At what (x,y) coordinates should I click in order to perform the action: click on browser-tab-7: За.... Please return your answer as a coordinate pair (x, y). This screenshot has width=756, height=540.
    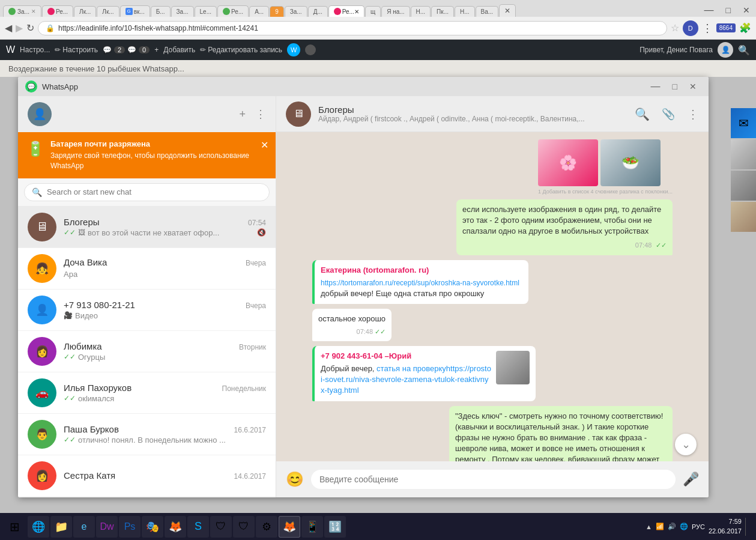
    Looking at the image, I should click on (183, 11).